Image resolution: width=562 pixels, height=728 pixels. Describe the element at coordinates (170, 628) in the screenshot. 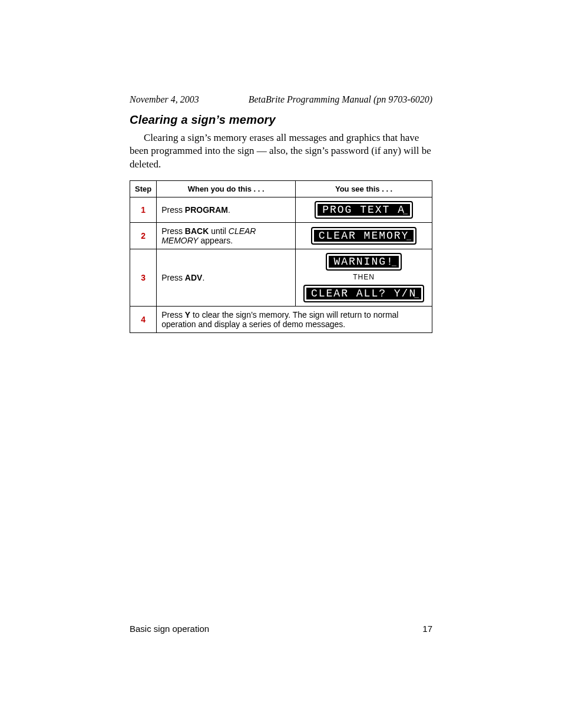

I see `footer-section: Basic sign operation` at that location.